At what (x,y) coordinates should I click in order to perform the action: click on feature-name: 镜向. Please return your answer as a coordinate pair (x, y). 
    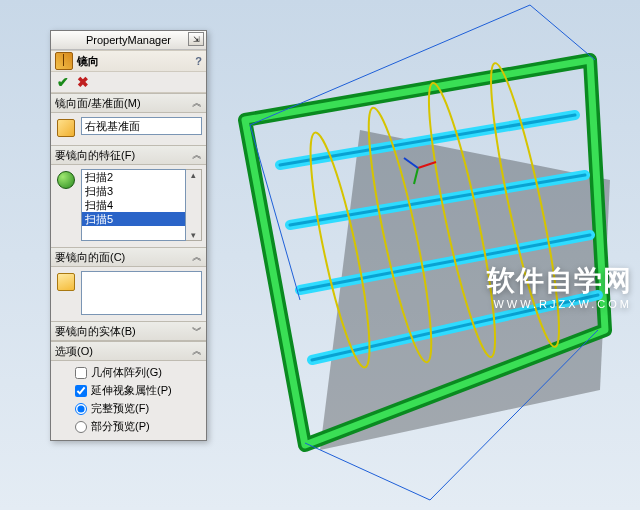
    Looking at the image, I should click on (88, 62).